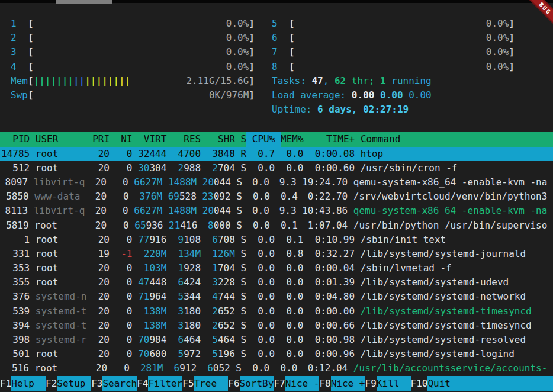  Describe the element at coordinates (276, 340) in the screenshot. I see `process-row: 398systemd-r2007098464645464S0.00.00:00.…` at that location.